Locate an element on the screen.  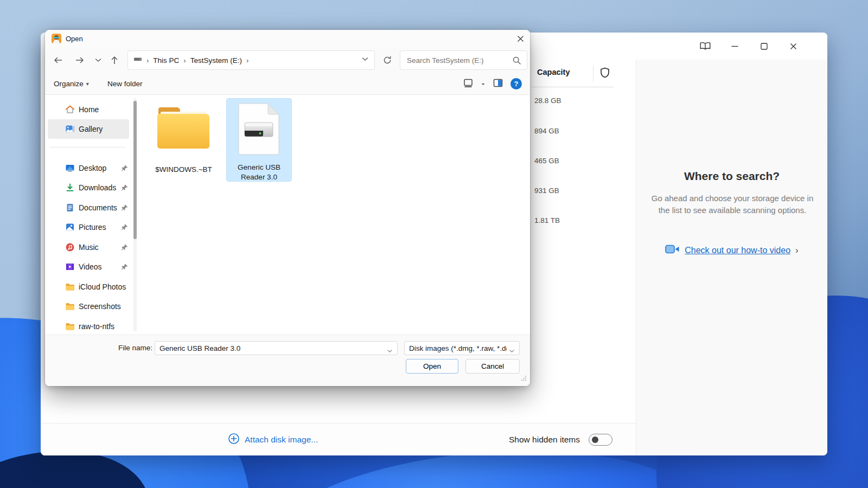
combobox-chevron-icon is located at coordinates (390, 351).